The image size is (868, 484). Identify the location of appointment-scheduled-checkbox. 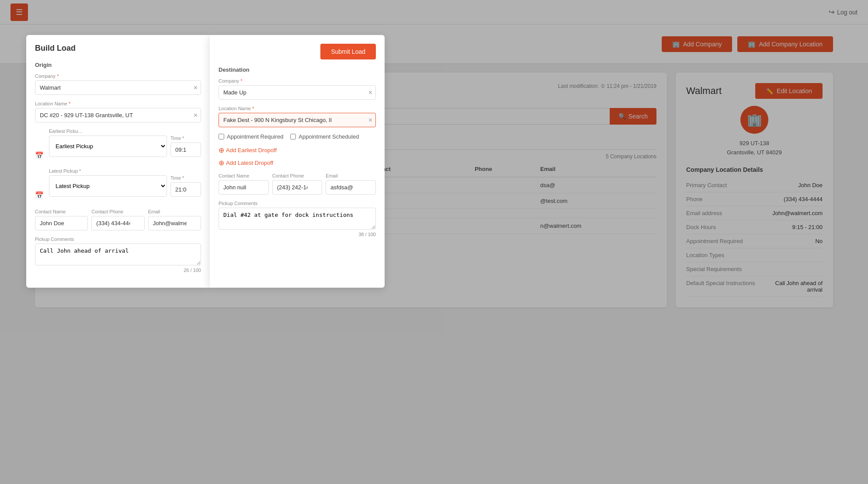
(293, 136).